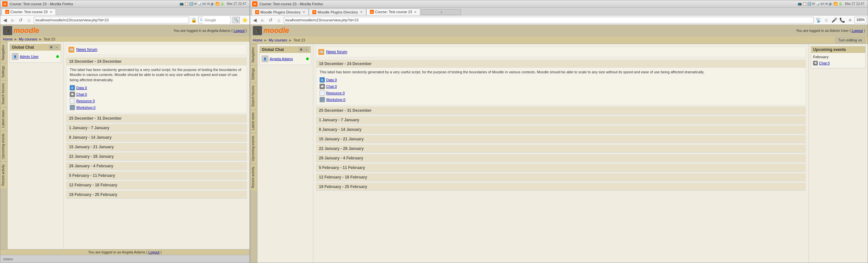 The width and height of the screenshot is (868, 263). I want to click on right-tab1-close: ✕, so click(304, 12).